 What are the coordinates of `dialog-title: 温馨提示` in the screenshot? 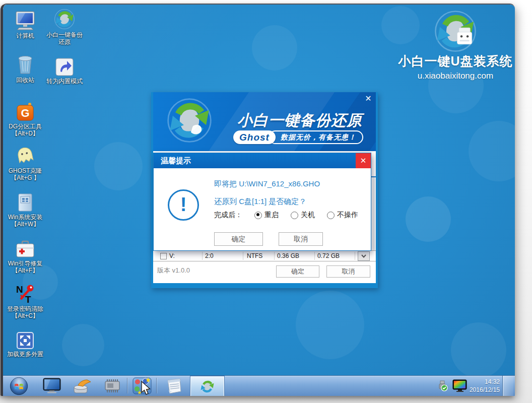 It's located at (262, 161).